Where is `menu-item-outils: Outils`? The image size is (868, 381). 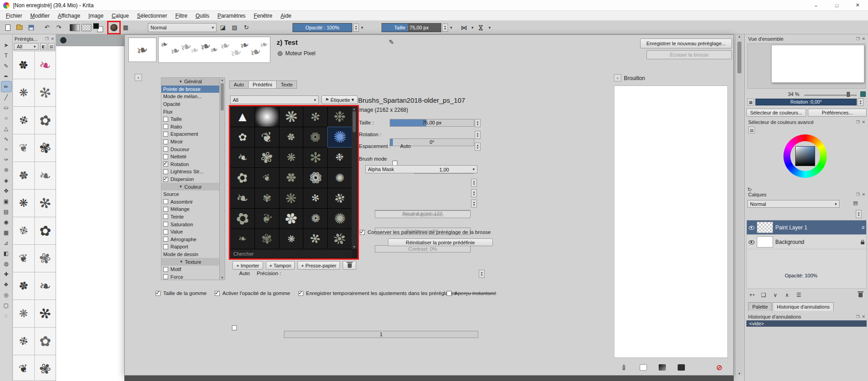 menu-item-outils: Outils is located at coordinates (203, 16).